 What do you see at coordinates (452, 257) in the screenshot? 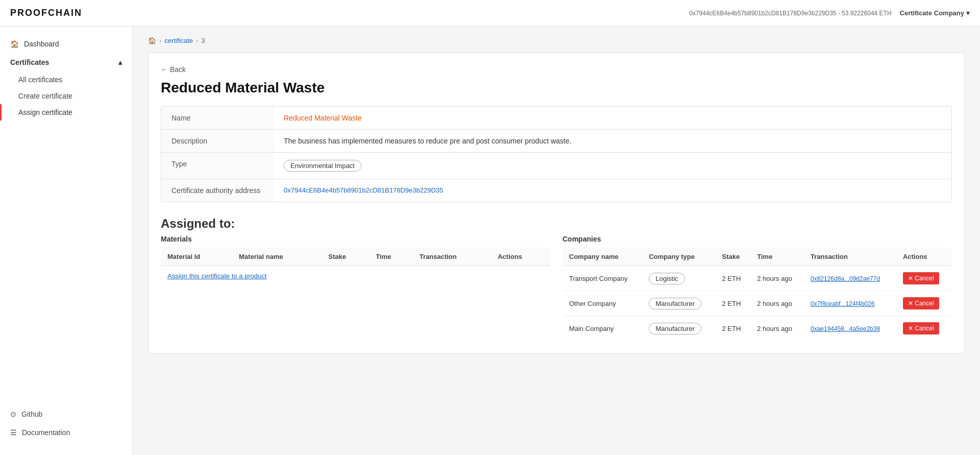
I see `mat-col-transaction: Transaction` at bounding box center [452, 257].